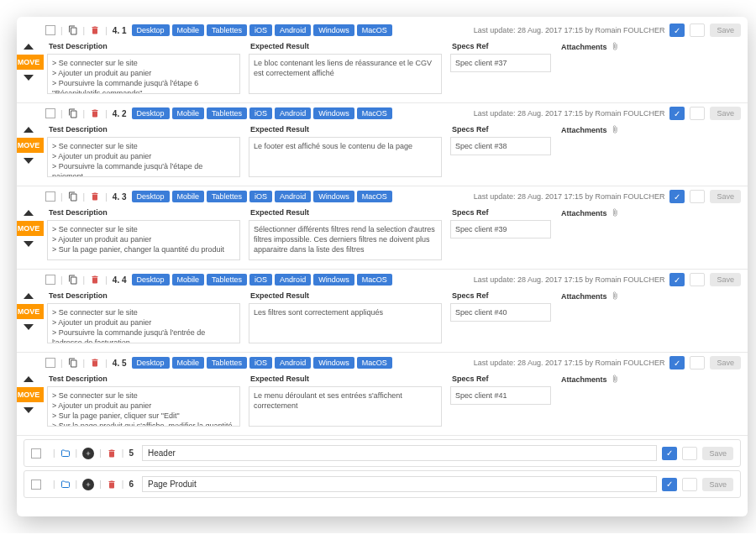  What do you see at coordinates (501, 63) in the screenshot?
I see `specs-ref-input: Spec client #37` at bounding box center [501, 63].